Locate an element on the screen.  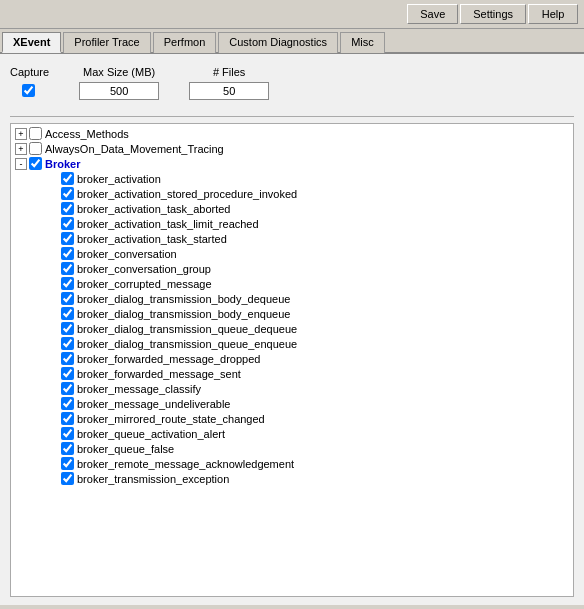
tree-item-broker-activation: broker_activation is located at coordinates (292, 178).